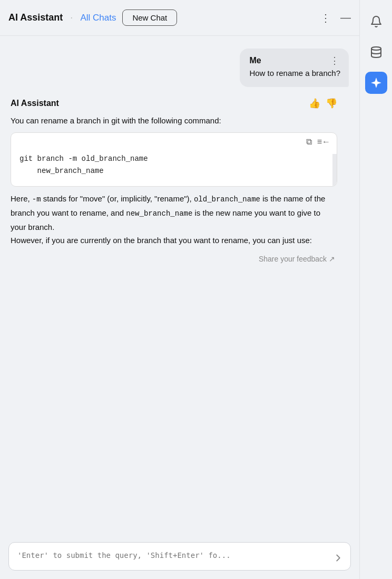  What do you see at coordinates (376, 22) in the screenshot?
I see `bell-icon-wrap` at bounding box center [376, 22].